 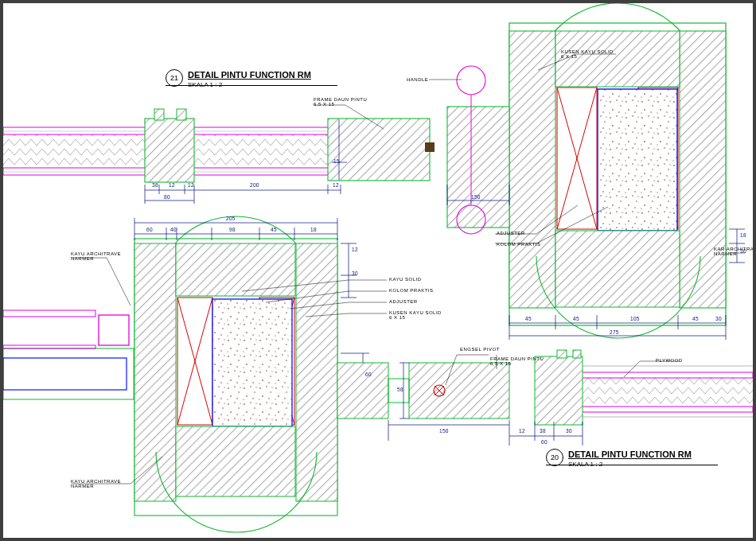 I want to click on dim-38: 38, so click(x=155, y=185).